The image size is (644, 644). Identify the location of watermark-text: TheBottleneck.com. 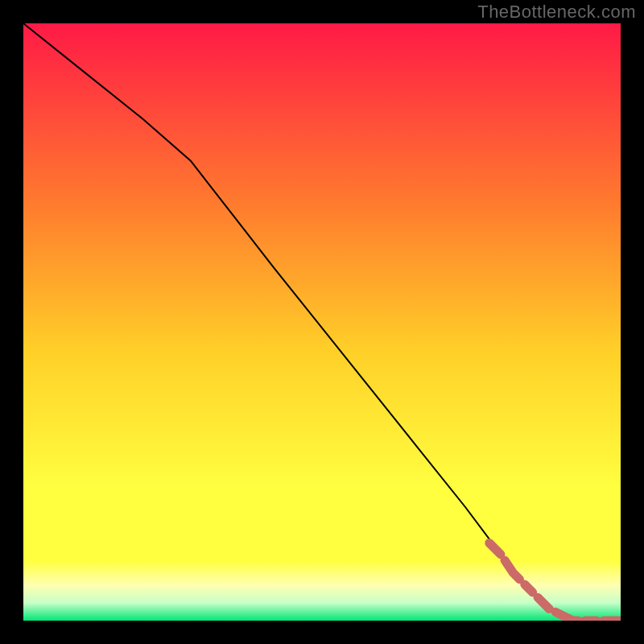
(557, 12).